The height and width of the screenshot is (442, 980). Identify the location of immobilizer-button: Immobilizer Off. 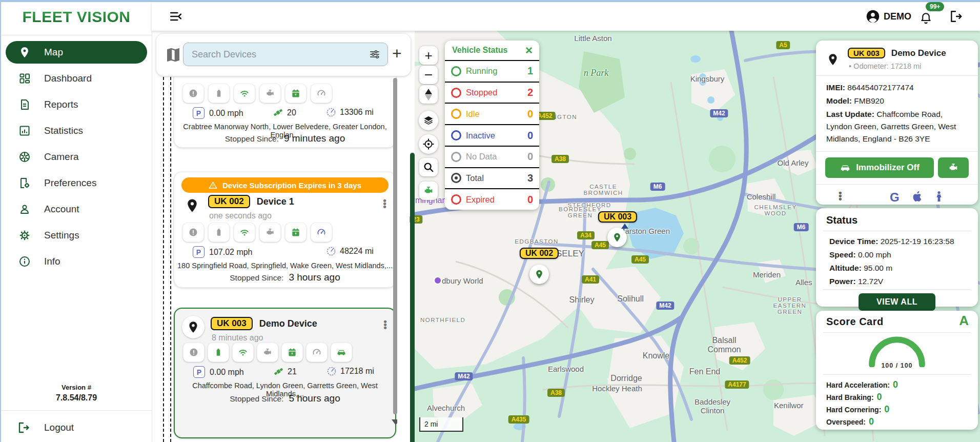
(880, 168).